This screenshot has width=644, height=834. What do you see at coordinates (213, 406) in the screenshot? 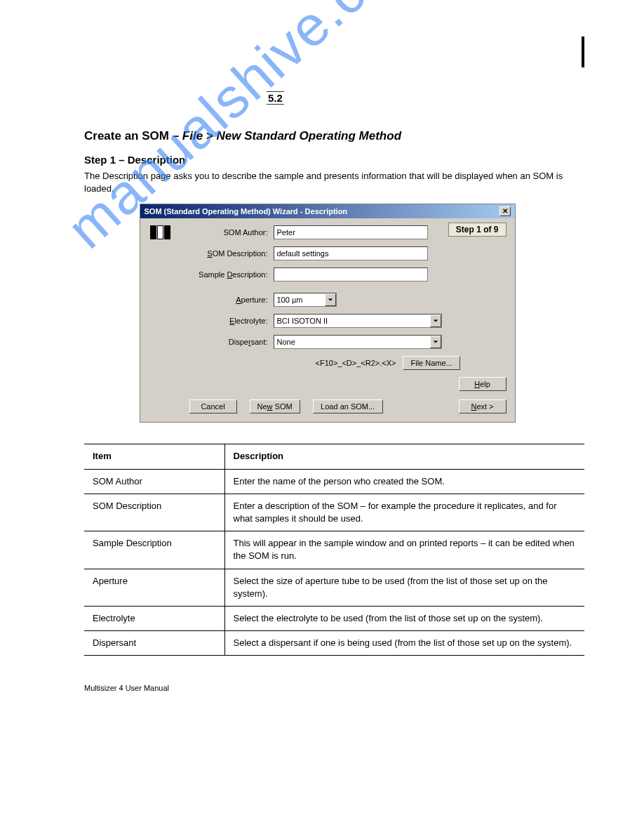
I see `cancel-button: Cancel` at bounding box center [213, 406].